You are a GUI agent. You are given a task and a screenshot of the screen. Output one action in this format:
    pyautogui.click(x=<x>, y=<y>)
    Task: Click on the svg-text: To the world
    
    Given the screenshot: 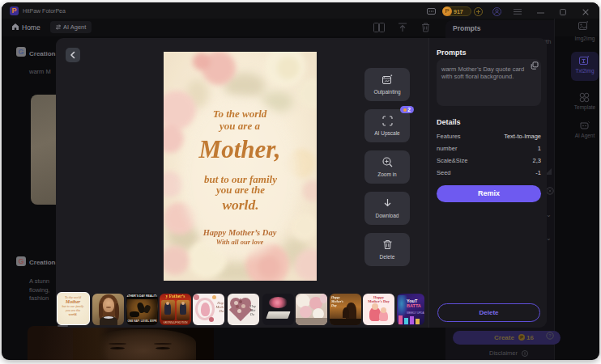 What is the action you would take?
    pyautogui.click(x=240, y=113)
    